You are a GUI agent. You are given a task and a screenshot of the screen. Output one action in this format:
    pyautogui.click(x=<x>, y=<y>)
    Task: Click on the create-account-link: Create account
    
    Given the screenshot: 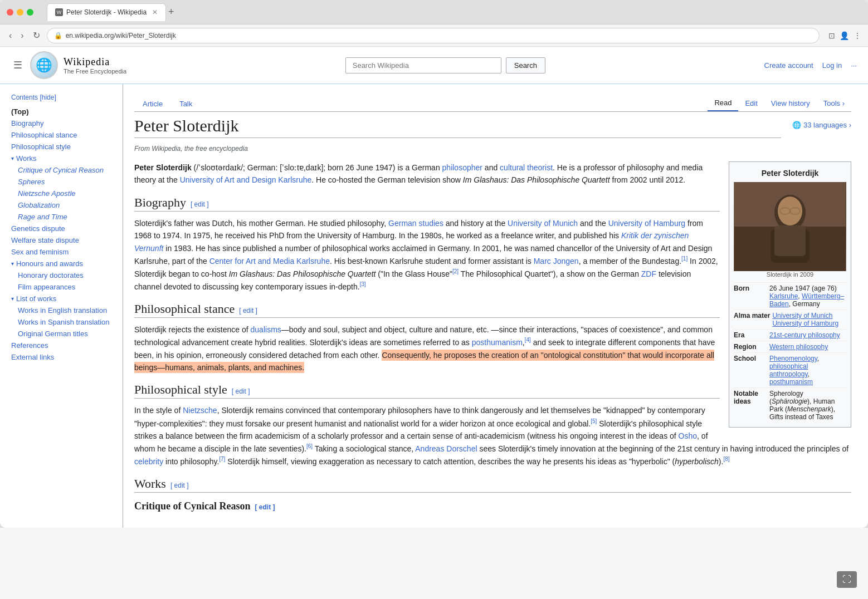 What is the action you would take?
    pyautogui.click(x=789, y=66)
    